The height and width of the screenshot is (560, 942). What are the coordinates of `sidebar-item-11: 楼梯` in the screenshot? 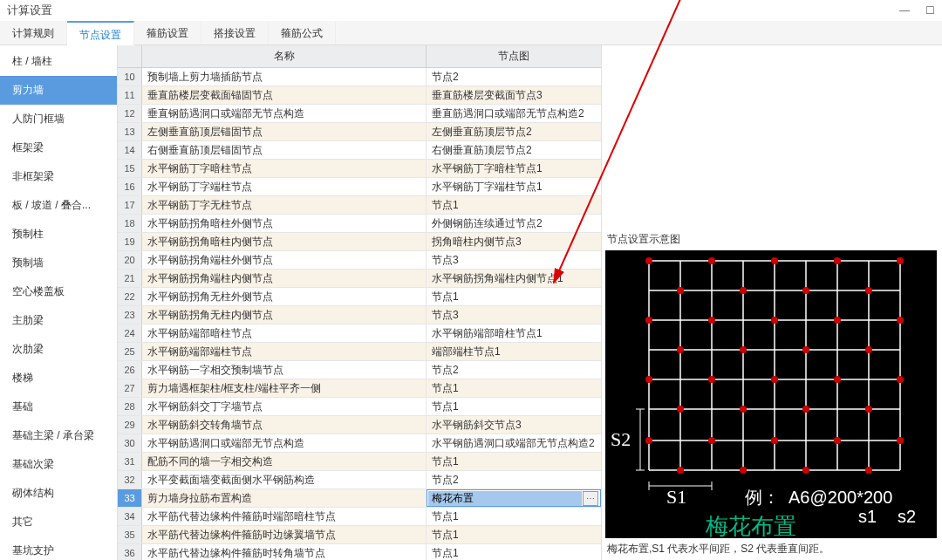 It's located at (58, 379).